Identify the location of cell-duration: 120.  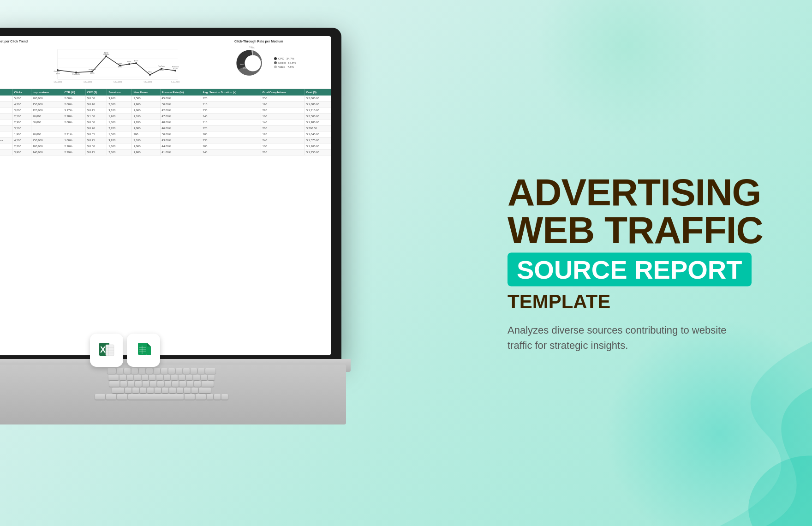
(231, 99).